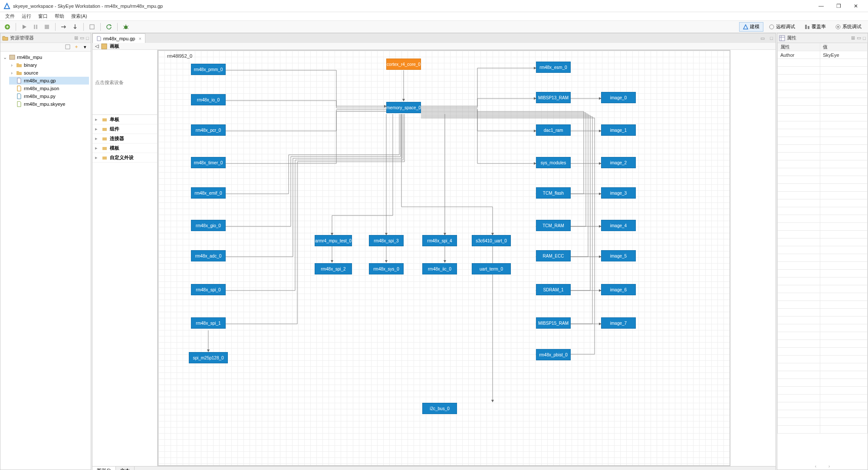 Image resolution: width=868 pixels, height=470 pixels. Describe the element at coordinates (125, 468) in the screenshot. I see `tab-text: 文本` at that location.